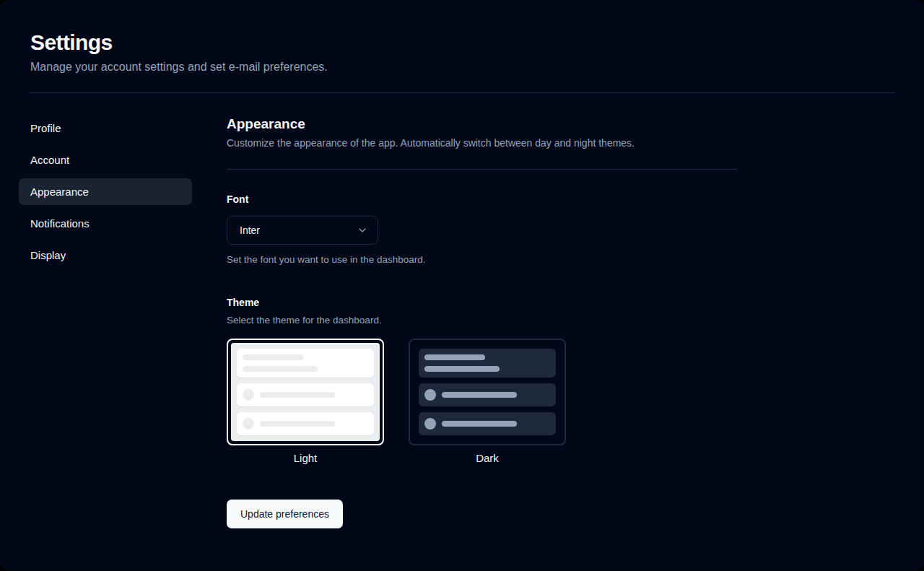 Image resolution: width=924 pixels, height=571 pixels. What do you see at coordinates (305, 458) in the screenshot?
I see `theme-option-light-label: Light` at bounding box center [305, 458].